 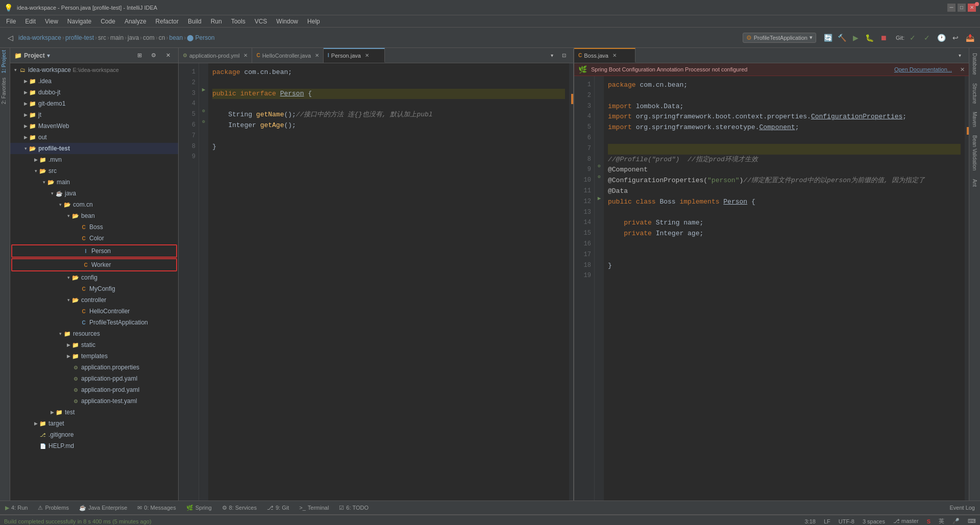 What do you see at coordinates (811, 521) in the screenshot?
I see `cursor-position: 3:18` at bounding box center [811, 521].